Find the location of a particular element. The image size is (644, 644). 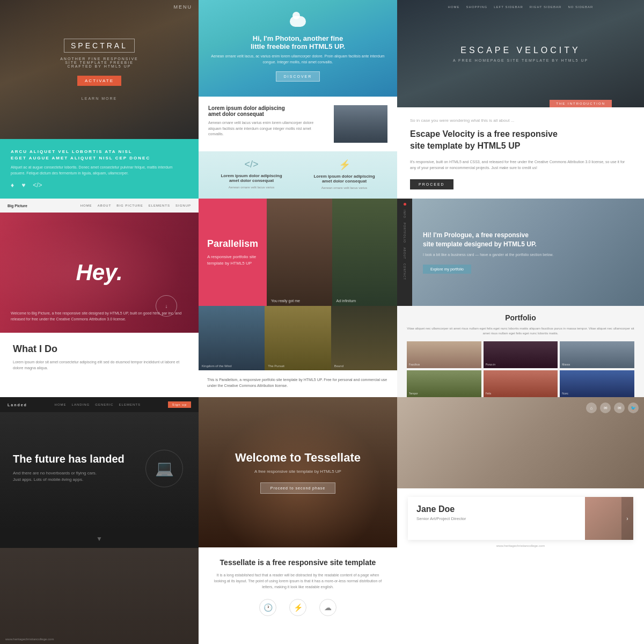

escape-main-title: Escape Velocity is a free responsivesite… is located at coordinates (521, 141).